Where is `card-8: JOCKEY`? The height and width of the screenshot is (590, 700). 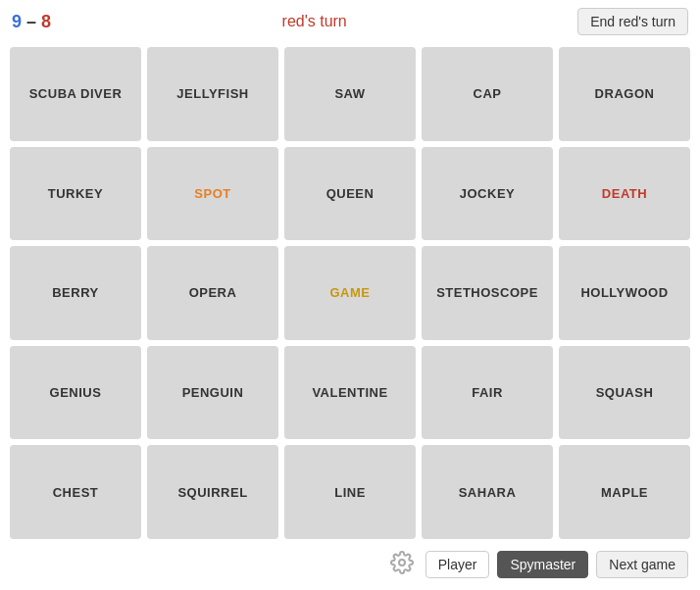
card-8: JOCKEY is located at coordinates (487, 194).